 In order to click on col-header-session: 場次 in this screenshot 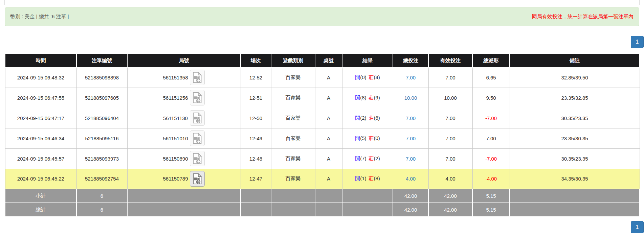, I will do `click(256, 61)`.